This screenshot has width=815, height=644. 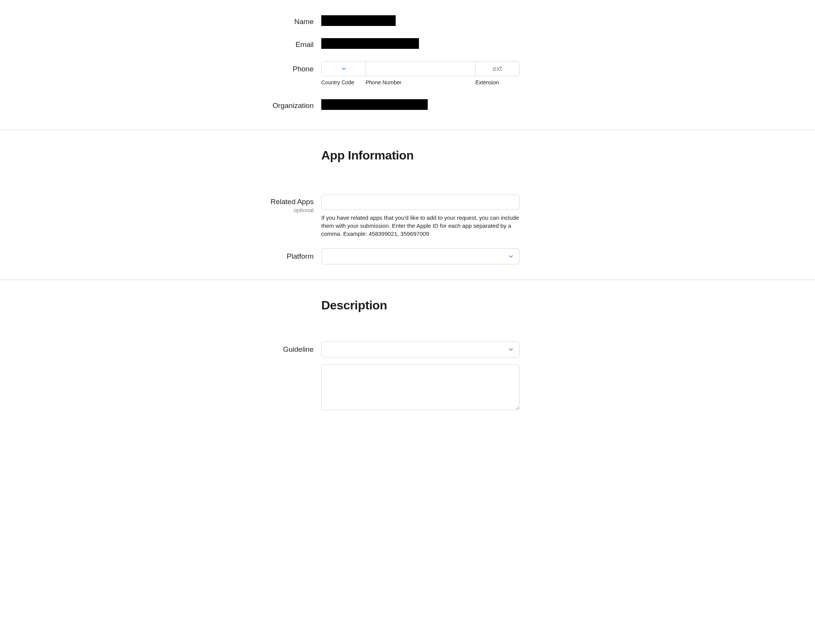 What do you see at coordinates (359, 21) in the screenshot?
I see `name-value-redacted` at bounding box center [359, 21].